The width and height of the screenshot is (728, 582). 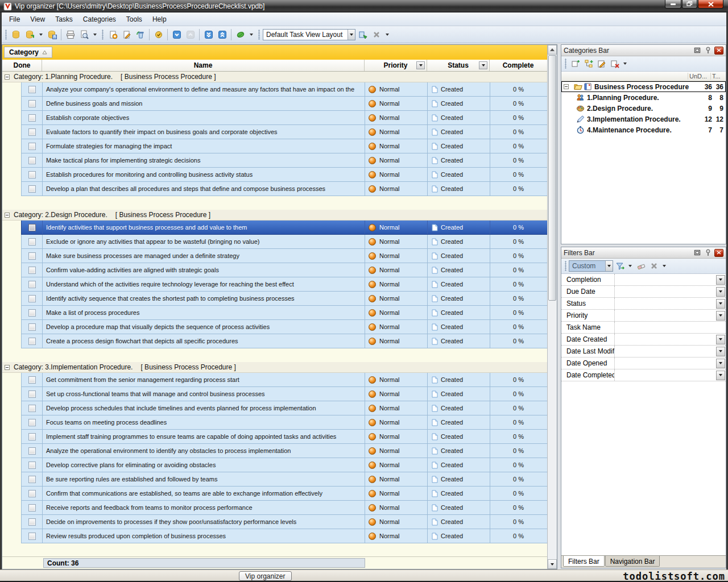 I want to click on task-name-cell: Review results produced upon completion …, so click(x=204, y=536).